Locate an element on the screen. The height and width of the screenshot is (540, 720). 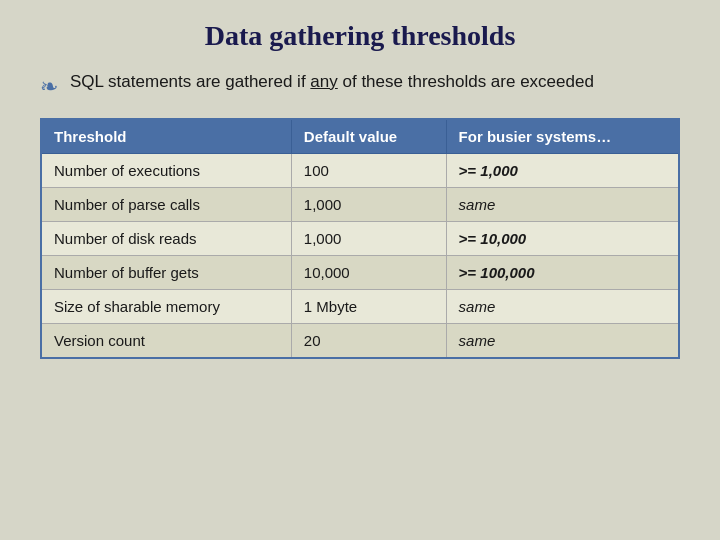
intro-text: SQL statements are gathered if any of th… is located at coordinates (332, 82).